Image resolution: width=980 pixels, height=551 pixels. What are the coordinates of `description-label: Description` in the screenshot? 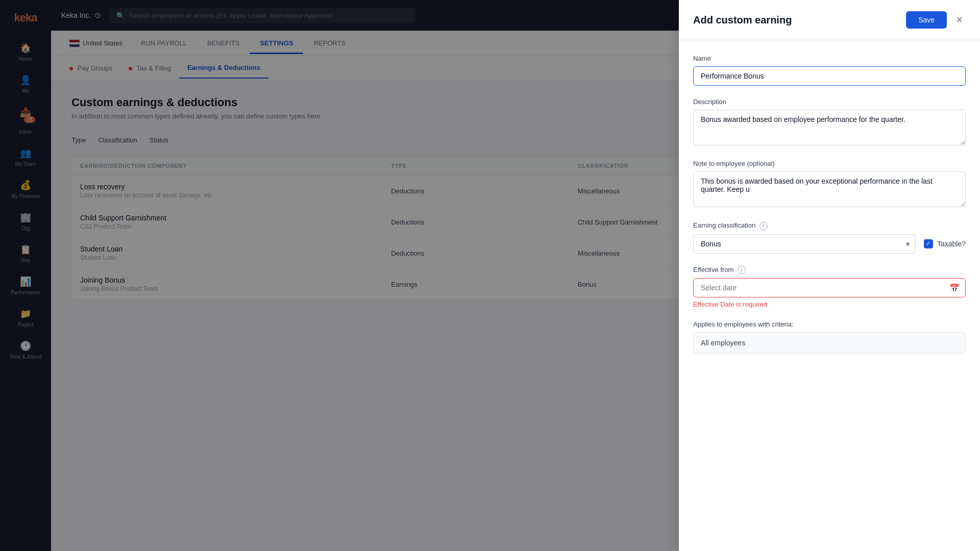 It's located at (829, 102).